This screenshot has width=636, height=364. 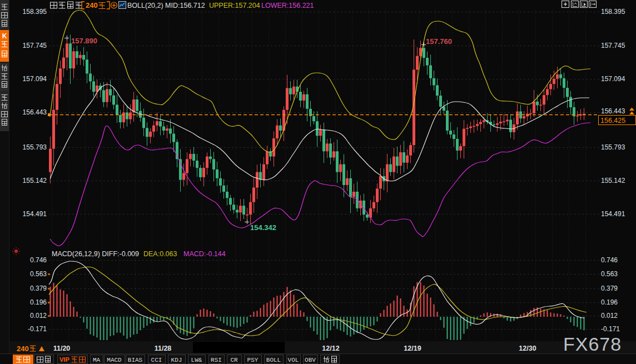 I want to click on svg-text: BOLL(20,2) MID:156.712, so click(x=166, y=6).